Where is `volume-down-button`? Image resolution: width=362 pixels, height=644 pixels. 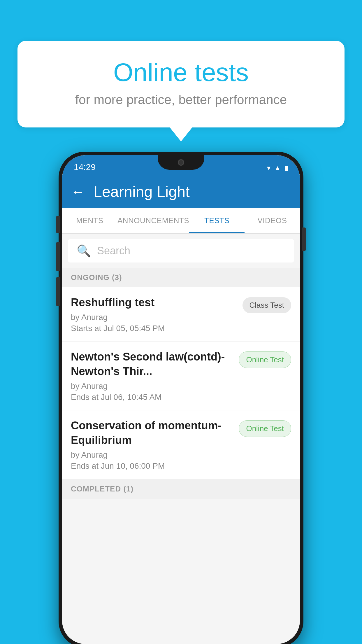
volume-down-button is located at coordinates (58, 257).